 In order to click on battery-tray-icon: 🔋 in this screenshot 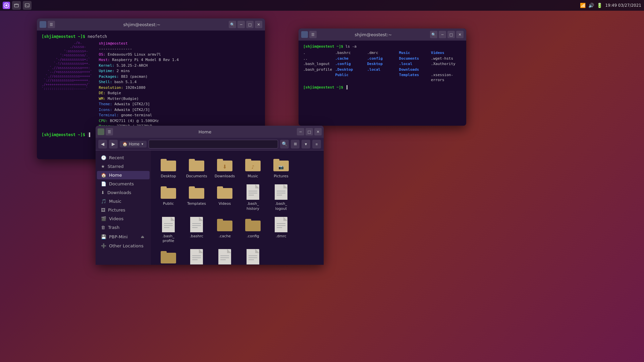, I will do `click(600, 5)`.